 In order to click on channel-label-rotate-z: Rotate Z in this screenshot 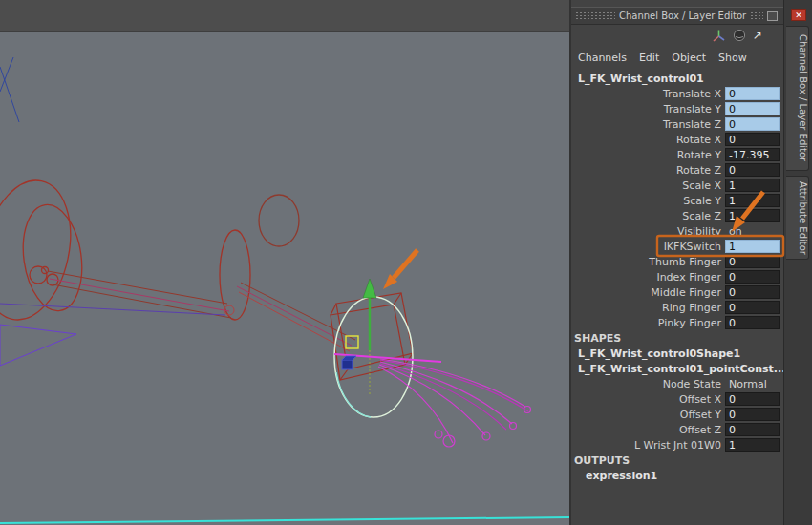, I will do `click(648, 170)`.